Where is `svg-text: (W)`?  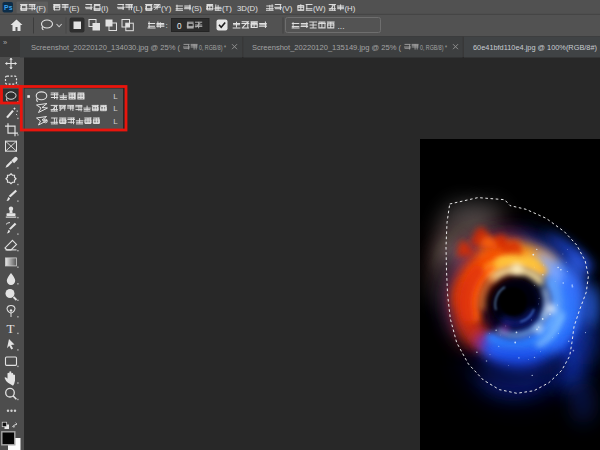
svg-text: (W) is located at coordinates (320, 8).